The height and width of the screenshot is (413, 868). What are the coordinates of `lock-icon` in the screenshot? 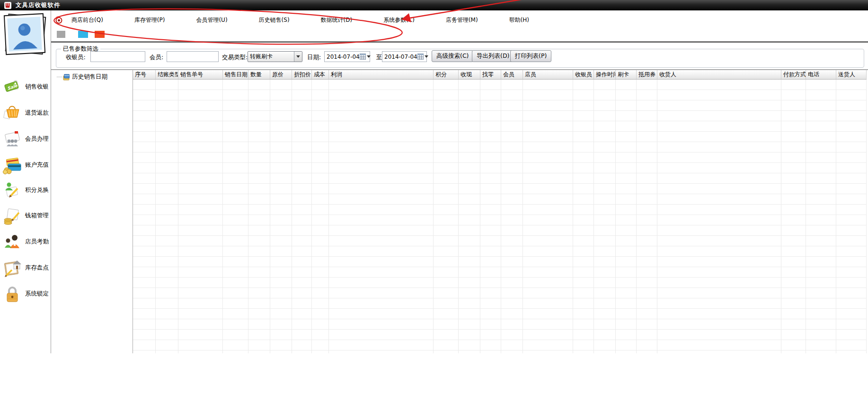 It's located at (12, 294).